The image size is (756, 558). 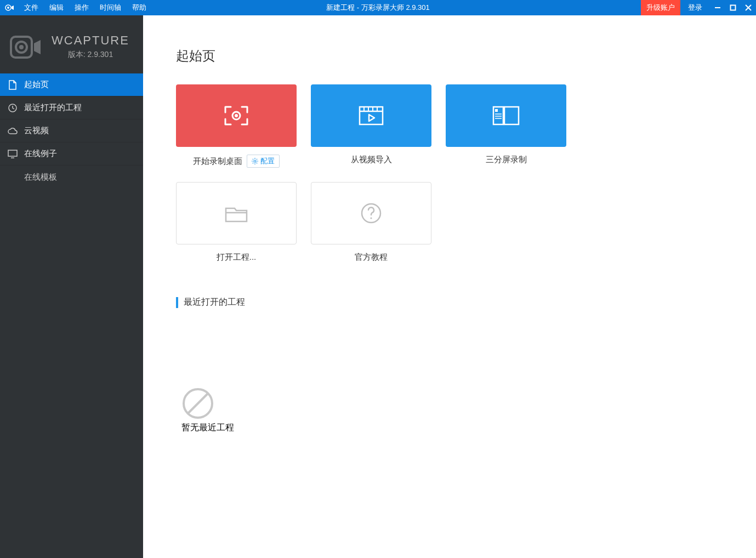 What do you see at coordinates (371, 213) in the screenshot?
I see `tile-tutorial` at bounding box center [371, 213].